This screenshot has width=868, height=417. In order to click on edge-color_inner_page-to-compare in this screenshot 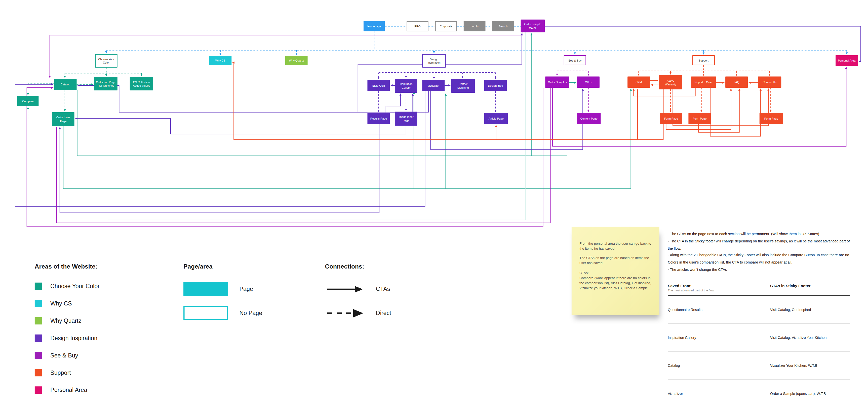, I will do `click(40, 114)`.